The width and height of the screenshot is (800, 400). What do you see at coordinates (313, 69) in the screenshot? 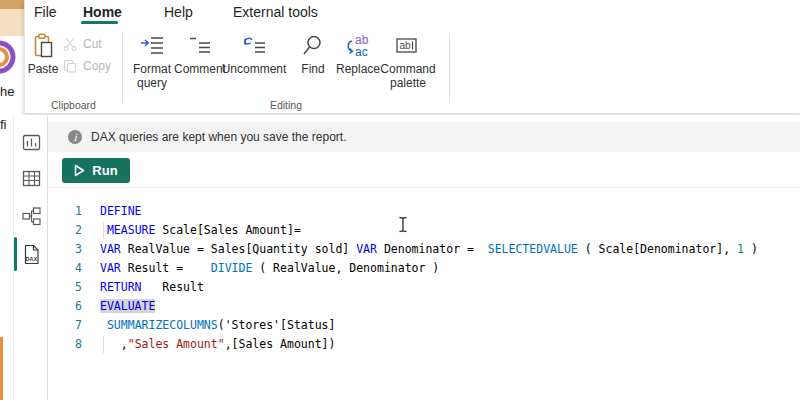
I see `find-label: Find` at bounding box center [313, 69].